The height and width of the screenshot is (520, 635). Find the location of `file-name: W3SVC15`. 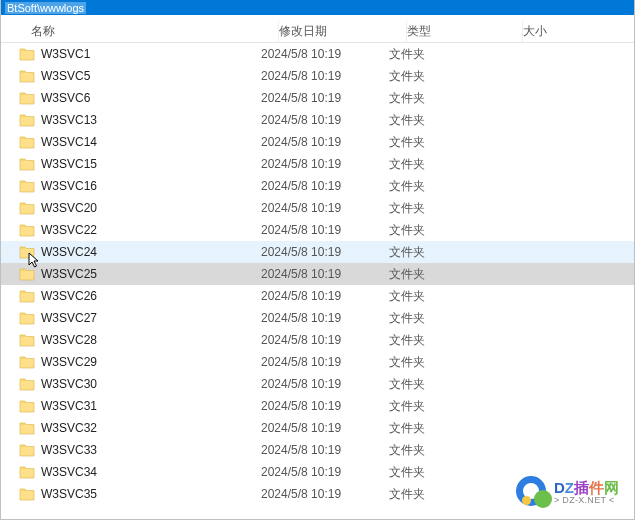

file-name: W3SVC15 is located at coordinates (69, 164).